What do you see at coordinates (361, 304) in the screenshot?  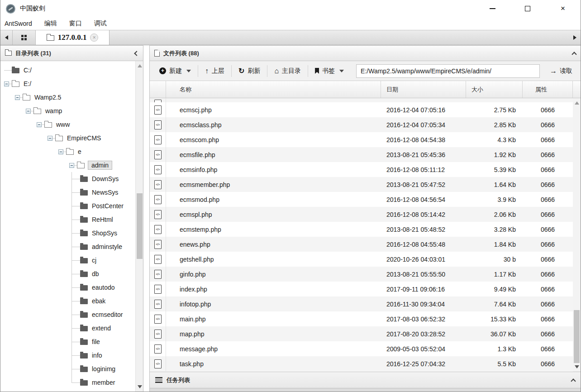 I see `table-row: </>infotop.php2016-11-30 09:34:047.64 Kb…` at bounding box center [361, 304].